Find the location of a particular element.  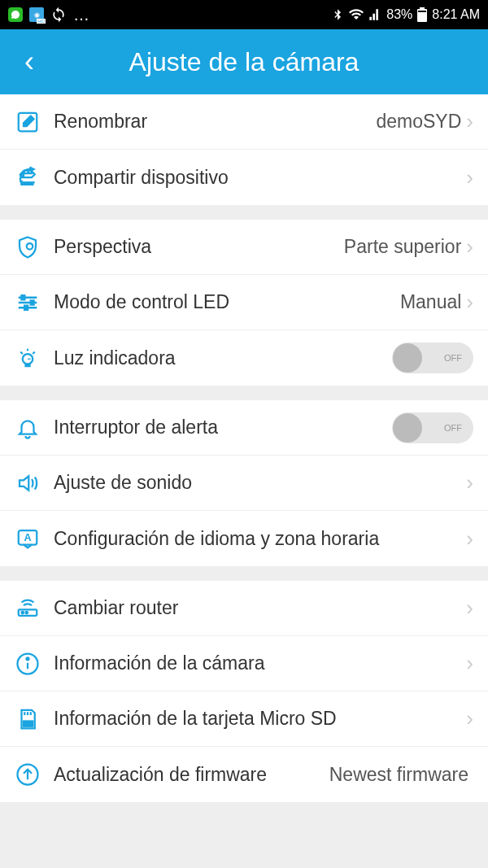

more-icon: … is located at coordinates (82, 15).